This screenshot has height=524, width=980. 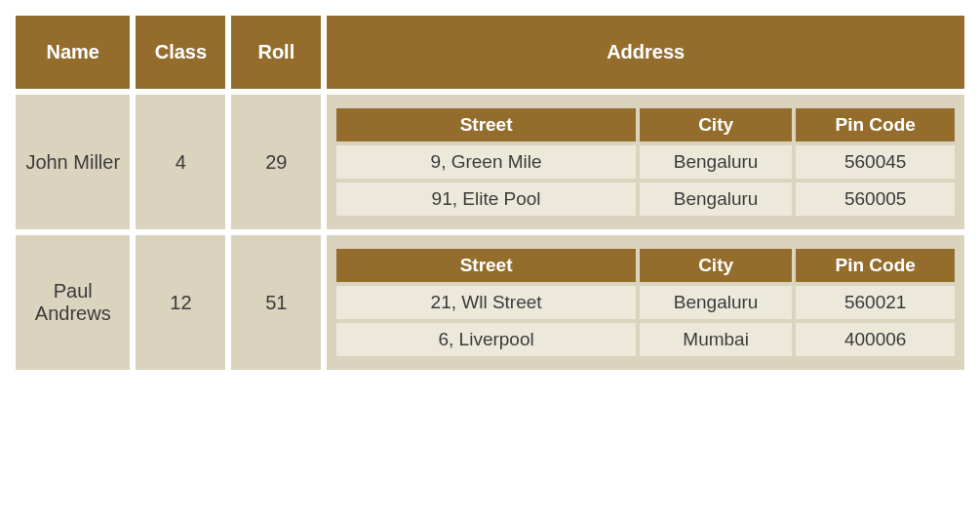 What do you see at coordinates (646, 199) in the screenshot?
I see `address-row: 91, Elite Pool Bengaluru 560005` at bounding box center [646, 199].